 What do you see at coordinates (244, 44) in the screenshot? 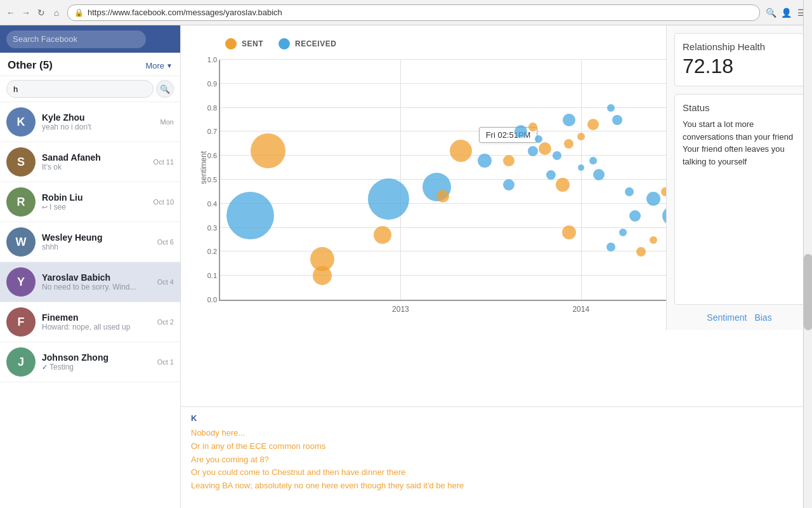
I see `sent-legend: SENT` at bounding box center [244, 44].